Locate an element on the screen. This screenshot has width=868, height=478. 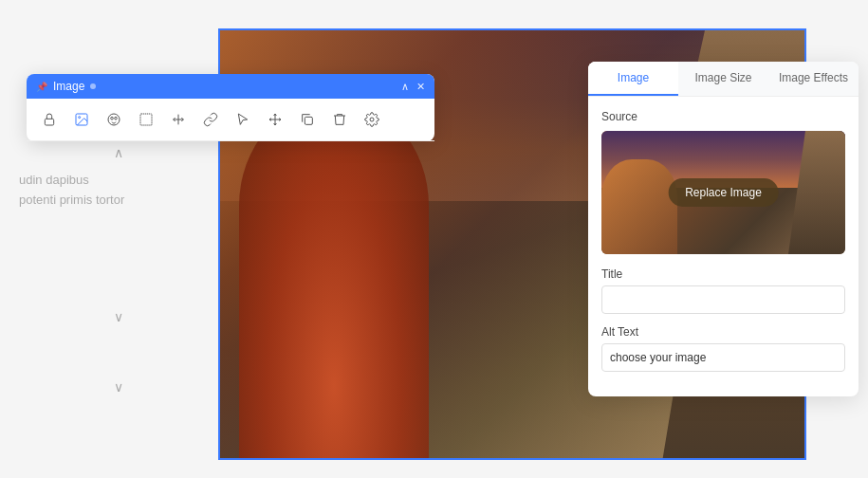
alt-text-label: Alt Text is located at coordinates (723, 332).